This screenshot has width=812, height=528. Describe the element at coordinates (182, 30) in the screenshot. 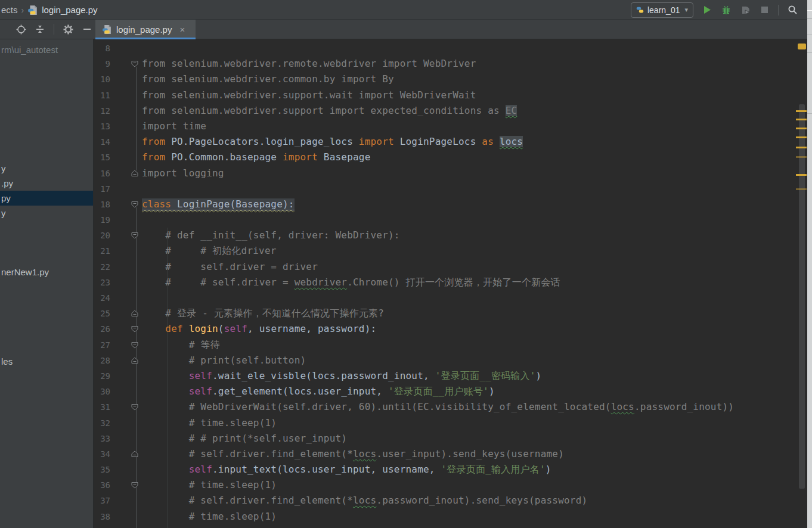

I see `tab-close-icon: ×` at that location.